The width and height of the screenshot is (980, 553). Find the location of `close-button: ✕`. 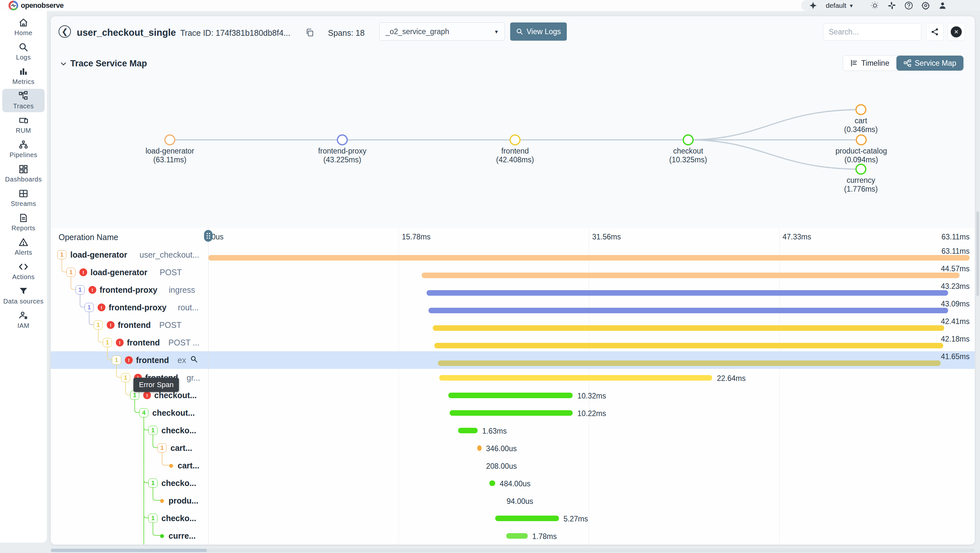

close-button: ✕ is located at coordinates (956, 32).